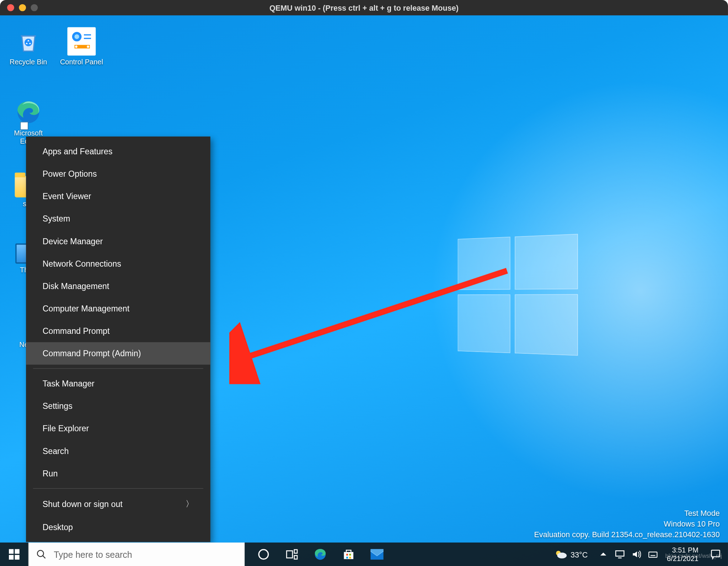 The image size is (728, 566). What do you see at coordinates (377, 554) in the screenshot?
I see `mail-icon` at bounding box center [377, 554].